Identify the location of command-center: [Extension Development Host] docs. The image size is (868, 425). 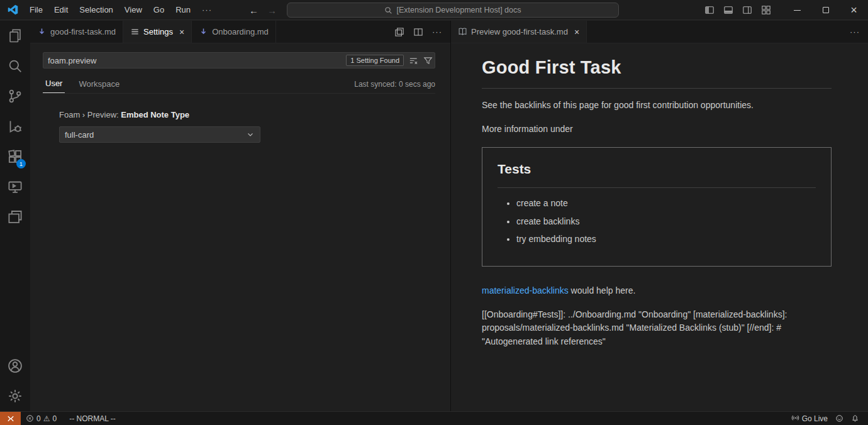
(453, 10).